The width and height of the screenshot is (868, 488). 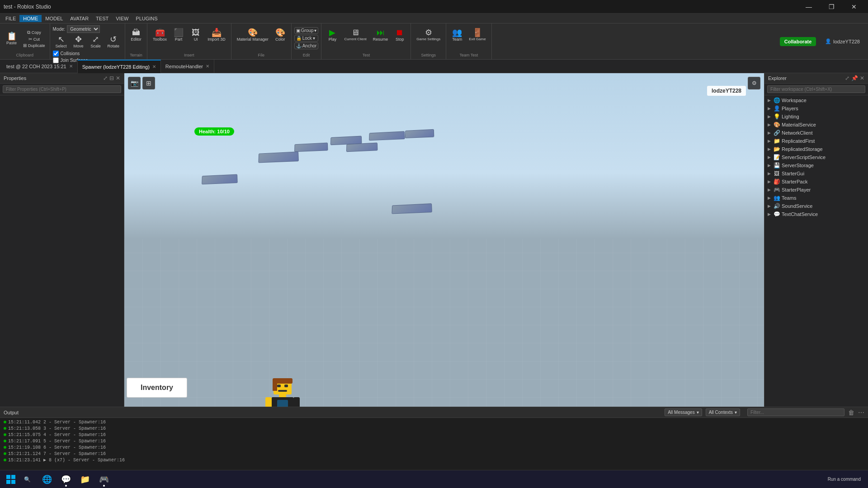 What do you see at coordinates (355, 35) in the screenshot?
I see `current-client-button: 🖥 Current Client` at bounding box center [355, 35].